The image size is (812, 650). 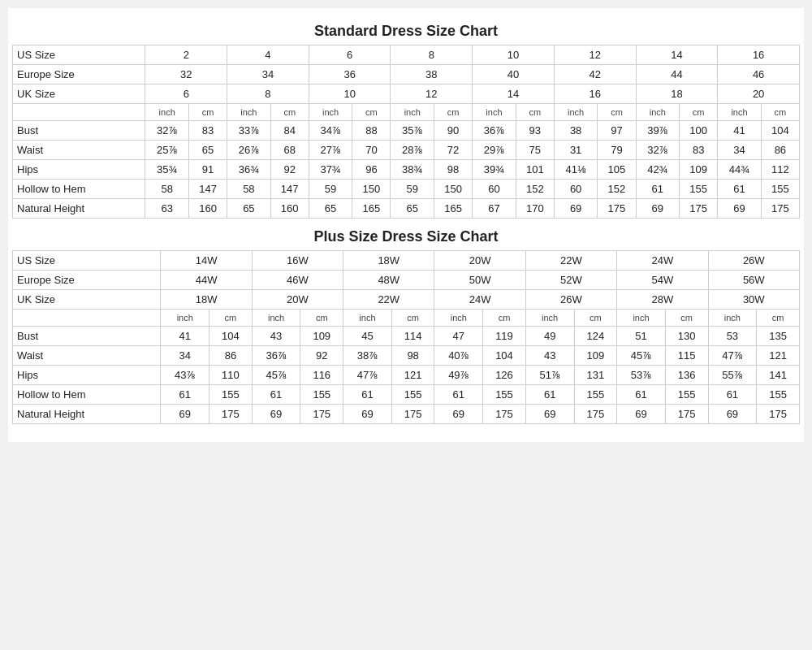 I want to click on cm-value: 147, so click(x=208, y=189).